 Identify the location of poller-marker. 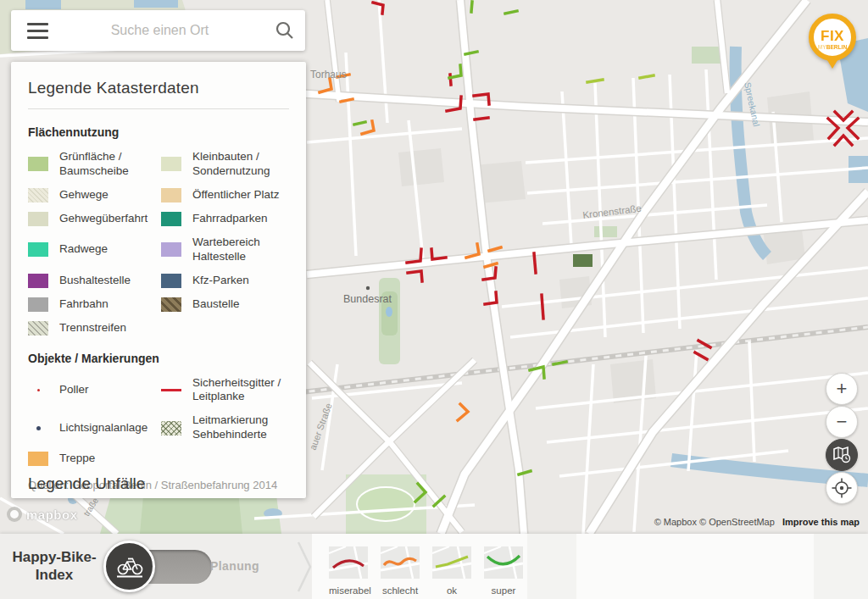
(38, 390).